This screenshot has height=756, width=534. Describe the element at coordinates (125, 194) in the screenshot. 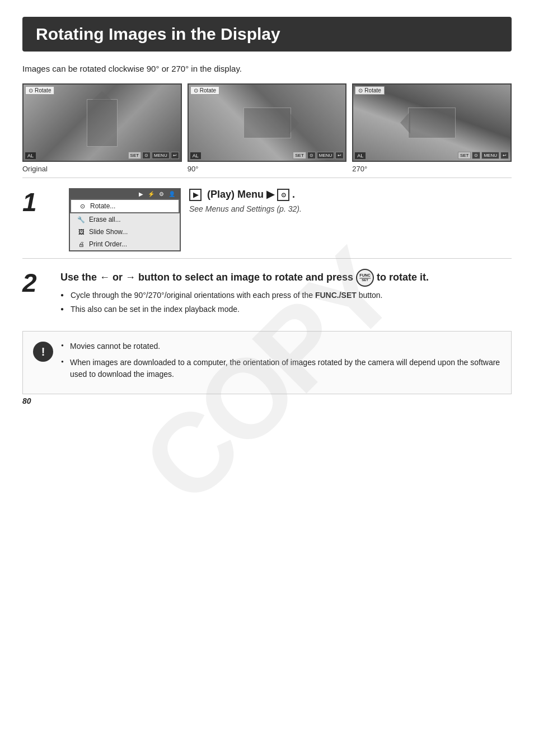

I see `menu-header: ▶ ⚡ ⚙ 👤` at that location.